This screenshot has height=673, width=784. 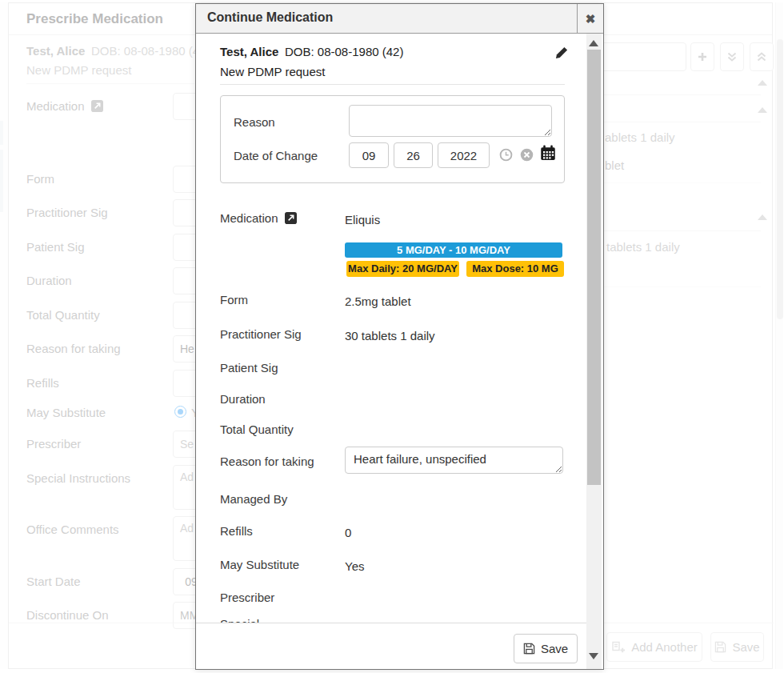 What do you see at coordinates (454, 460) in the screenshot?
I see `reason-for-taking-textarea: Heart failure, unspecified` at bounding box center [454, 460].